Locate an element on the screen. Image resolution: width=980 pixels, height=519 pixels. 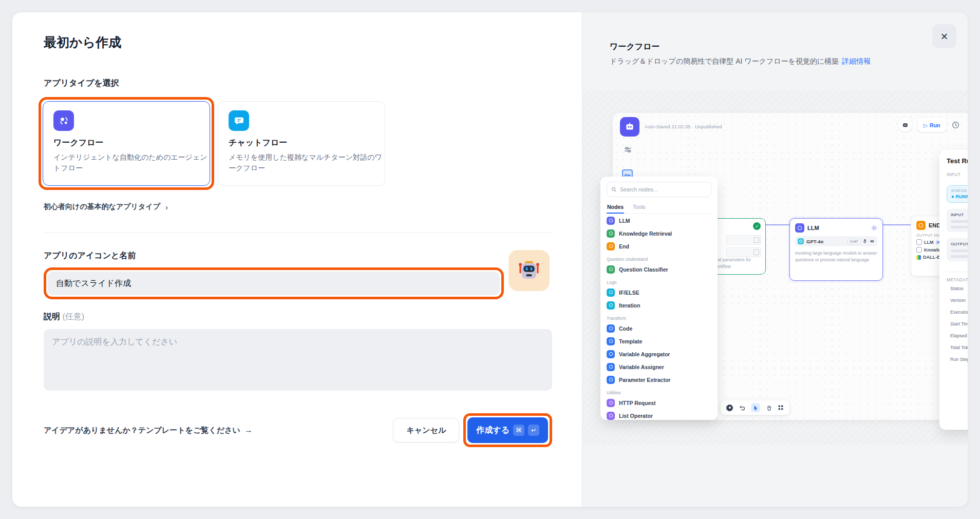
tab-tools: Tools is located at coordinates (639, 207).